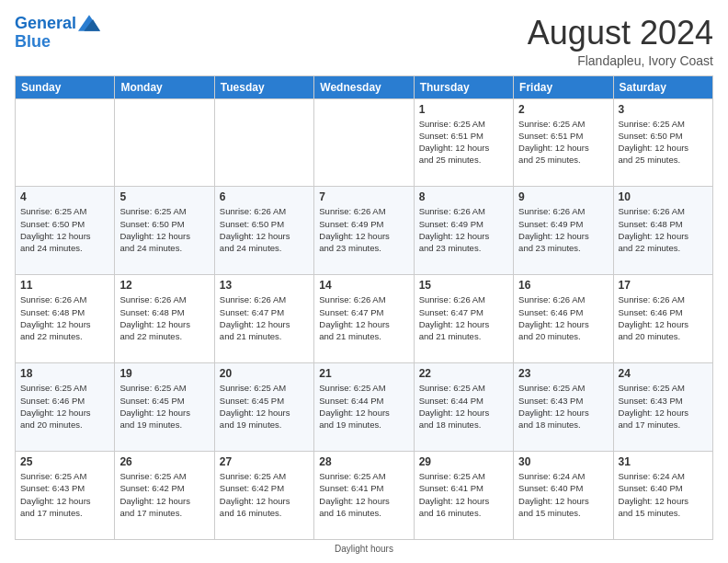  I want to click on calendar-cell: 20Sunrise: 6:25 AM Sunset: 6:45 PM Dayli…, so click(264, 408).